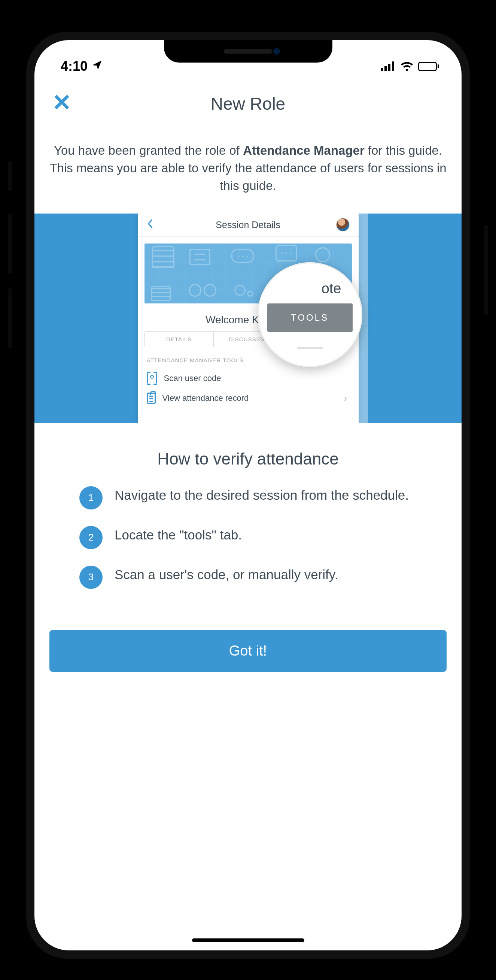 The width and height of the screenshot is (496, 980). I want to click on battery-icon, so click(429, 66).